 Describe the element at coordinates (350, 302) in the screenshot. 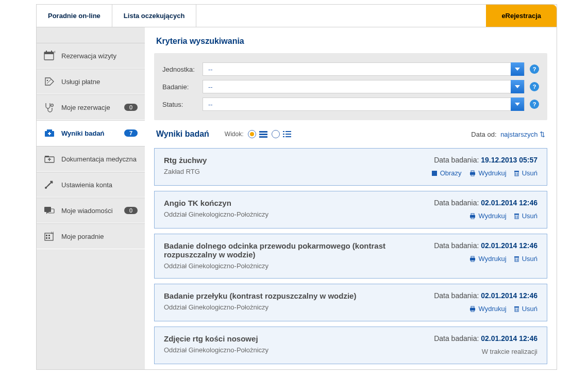

I see `result-card: Badanie przełyku (kontrast rozpuszczalny…` at that location.